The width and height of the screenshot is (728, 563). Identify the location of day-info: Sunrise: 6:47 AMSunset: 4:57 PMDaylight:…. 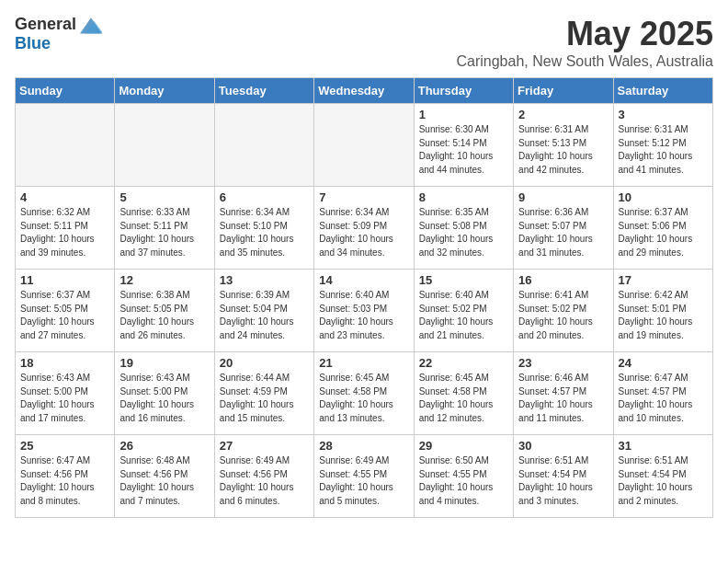
(664, 398).